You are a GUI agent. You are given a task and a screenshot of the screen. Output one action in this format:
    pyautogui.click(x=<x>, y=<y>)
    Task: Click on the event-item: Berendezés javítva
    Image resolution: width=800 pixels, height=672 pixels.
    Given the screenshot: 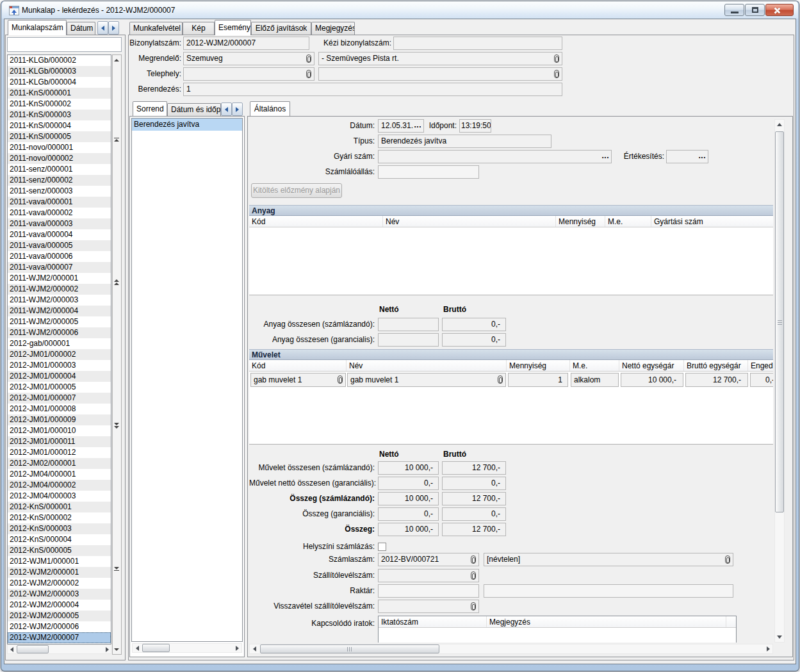 What is the action you would take?
    pyautogui.click(x=187, y=124)
    